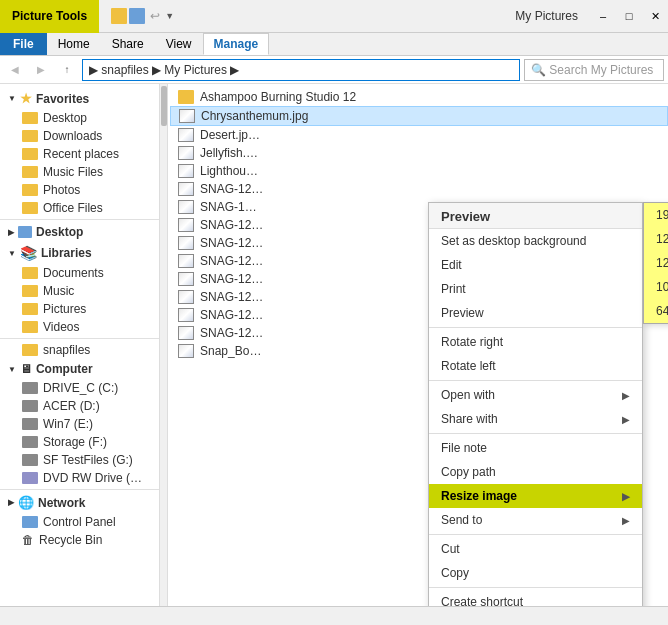 The height and width of the screenshot is (625, 668). Describe the element at coordinates (656, 239) in the screenshot. I see `submenu-item-1280x720: 1280x720` at that location.